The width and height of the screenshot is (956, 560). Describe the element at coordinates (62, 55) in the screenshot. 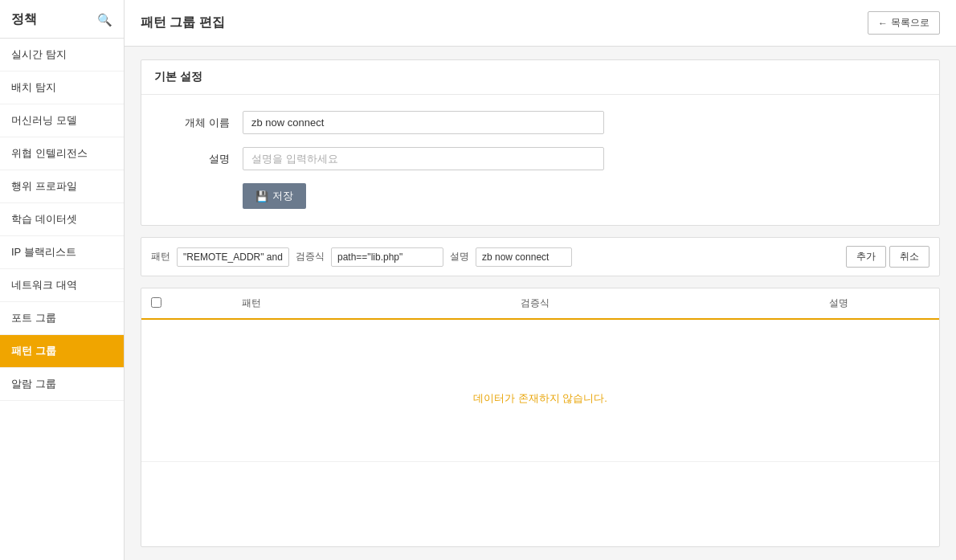

I see `sidebar-item-realtime: 실시간 탐지` at that location.